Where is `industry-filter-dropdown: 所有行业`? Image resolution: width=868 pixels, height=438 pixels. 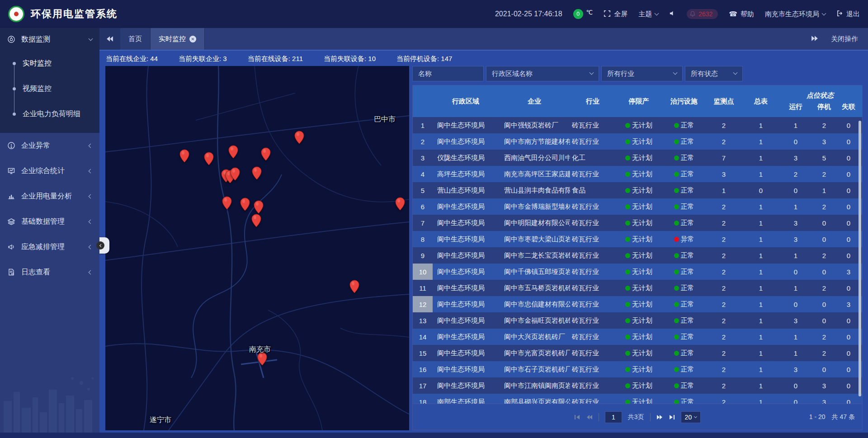 industry-filter-dropdown: 所有行业 is located at coordinates (642, 74).